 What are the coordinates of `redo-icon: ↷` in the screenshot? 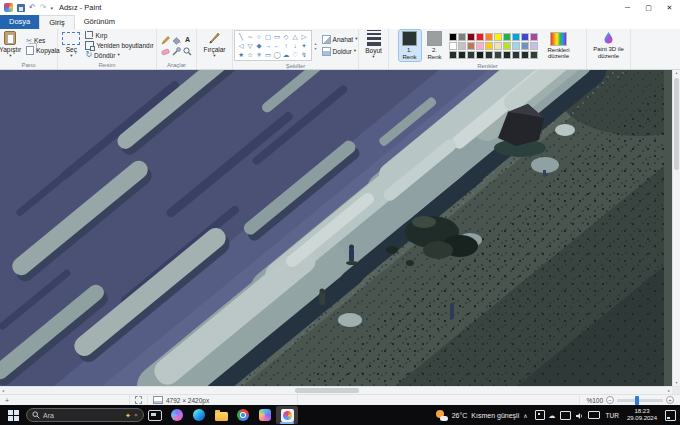 It's located at (44, 8).